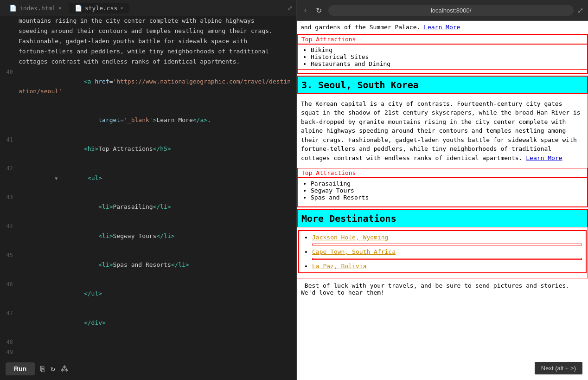 The width and height of the screenshot is (588, 380). Describe the element at coordinates (43, 368) in the screenshot. I see `copy-icon: ⎘` at that location.